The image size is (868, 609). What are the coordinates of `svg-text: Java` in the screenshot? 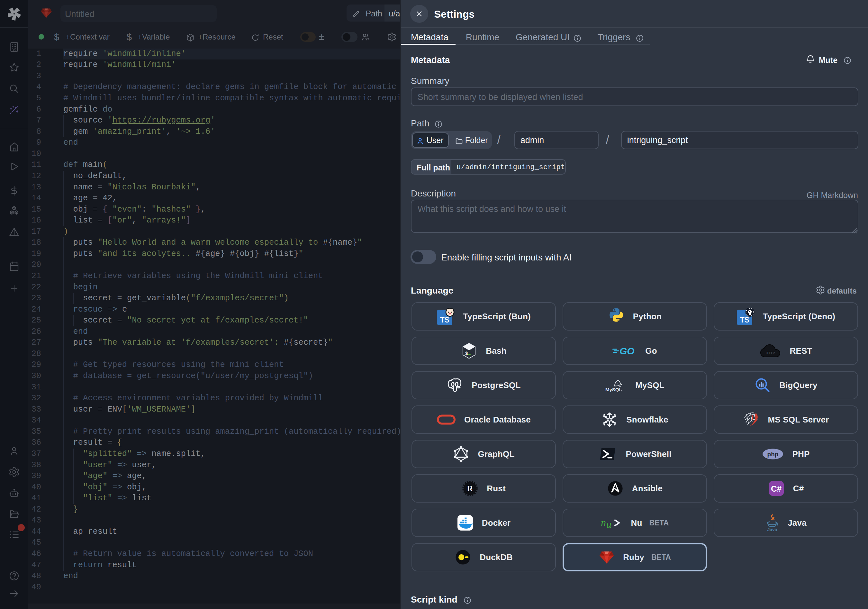 It's located at (772, 529).